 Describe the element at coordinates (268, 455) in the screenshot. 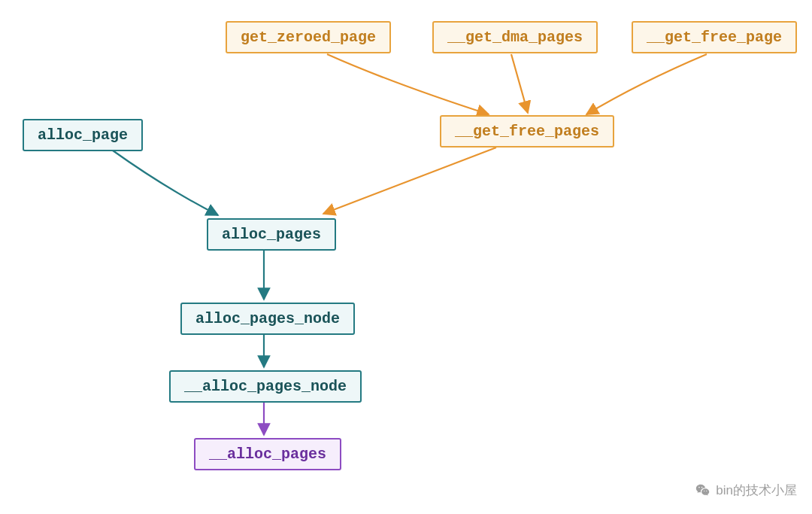

I see `node-label: __alloc_pages` at that location.